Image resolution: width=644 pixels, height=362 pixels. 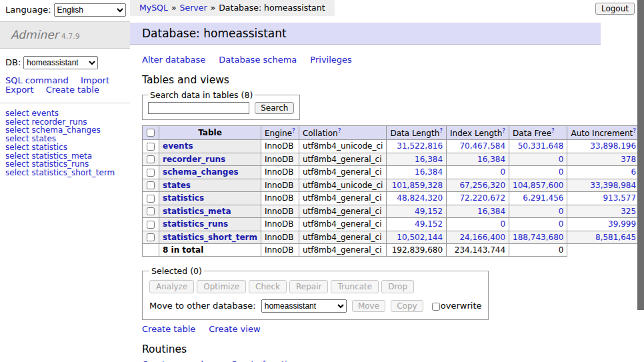 What do you see at coordinates (304, 306) in the screenshot?
I see `move-db-select: homeassistant` at bounding box center [304, 306].